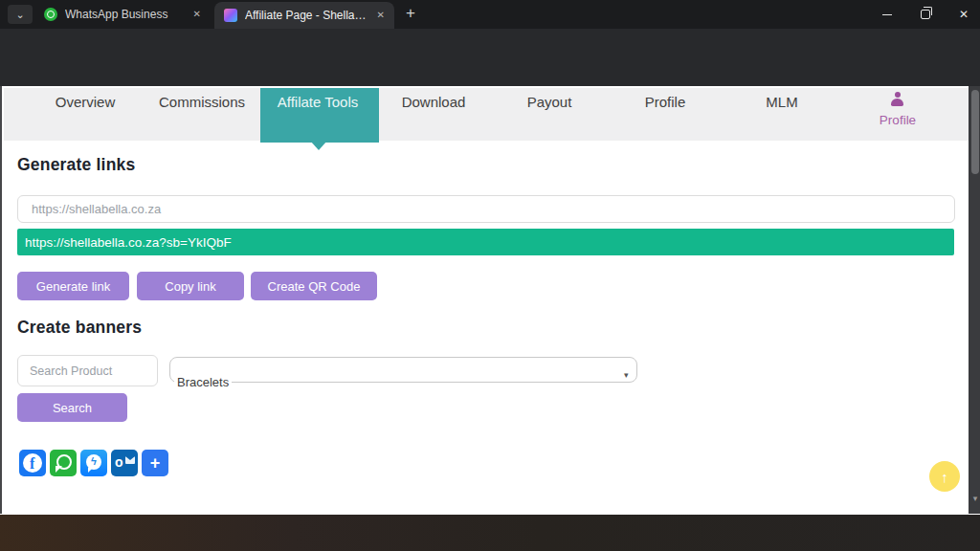  What do you see at coordinates (898, 99) in the screenshot?
I see `profile-person-icon` at bounding box center [898, 99].